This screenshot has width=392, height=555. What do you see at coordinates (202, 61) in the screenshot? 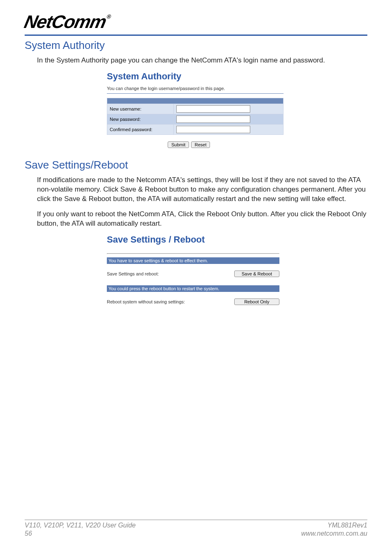
I see `system-authority-intro: In the System Authority page you can cha…` at bounding box center [202, 61].